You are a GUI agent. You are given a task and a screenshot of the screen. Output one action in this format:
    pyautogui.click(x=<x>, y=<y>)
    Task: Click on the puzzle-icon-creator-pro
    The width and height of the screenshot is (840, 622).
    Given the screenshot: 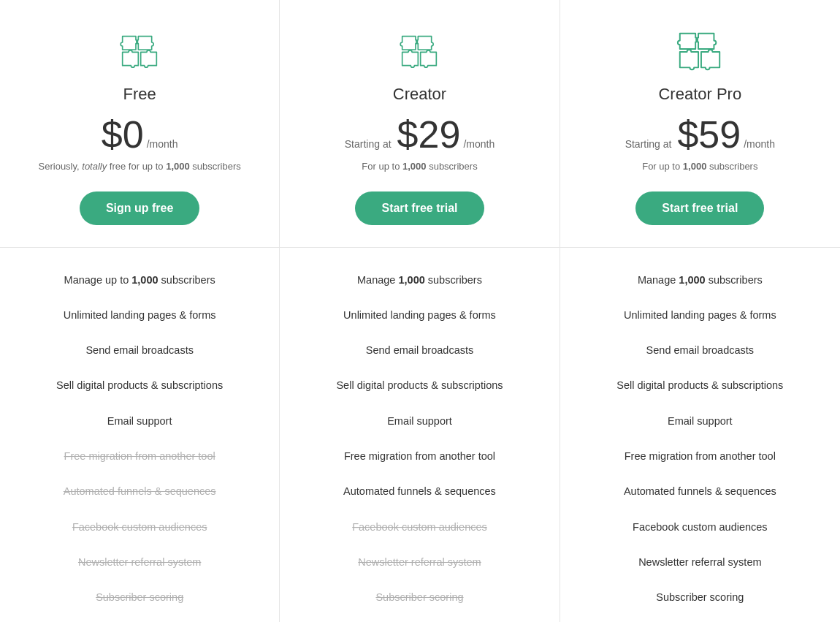 What is the action you would take?
    pyautogui.click(x=700, y=51)
    